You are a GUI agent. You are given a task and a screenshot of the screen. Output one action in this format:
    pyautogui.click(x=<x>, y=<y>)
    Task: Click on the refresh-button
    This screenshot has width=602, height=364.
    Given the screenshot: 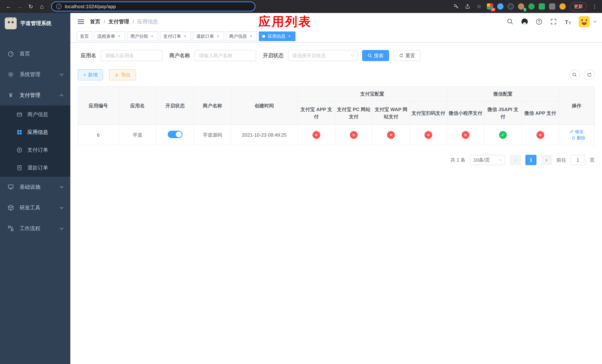 What is the action you would take?
    pyautogui.click(x=589, y=75)
    